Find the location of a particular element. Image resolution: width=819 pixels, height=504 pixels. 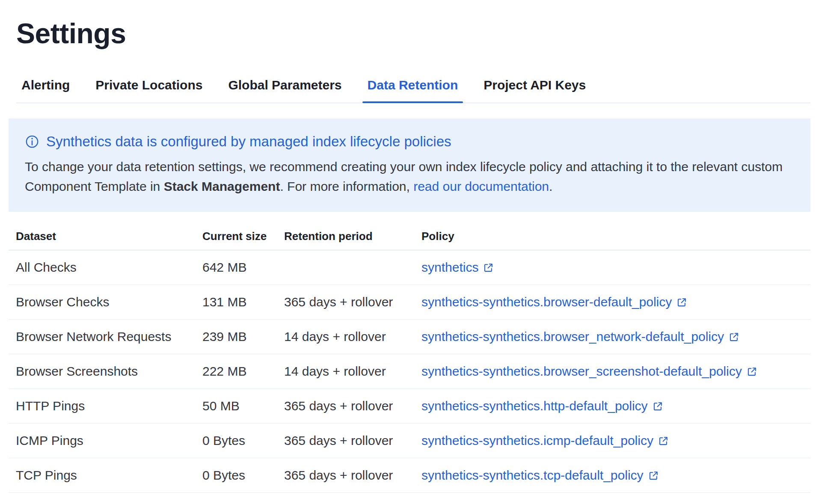

policy-link-label: synthetics-synthetics.icmp-default_polic… is located at coordinates (537, 441).